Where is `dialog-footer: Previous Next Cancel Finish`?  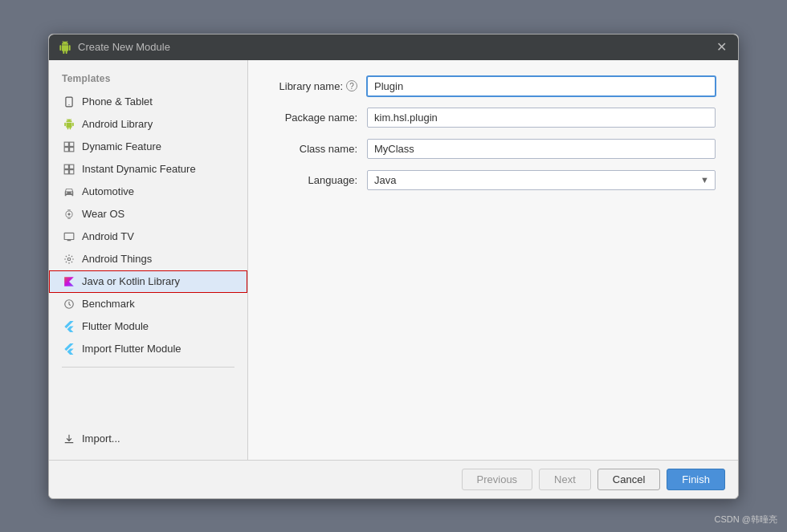 dialog-footer: Previous Next Cancel Finish is located at coordinates (394, 479).